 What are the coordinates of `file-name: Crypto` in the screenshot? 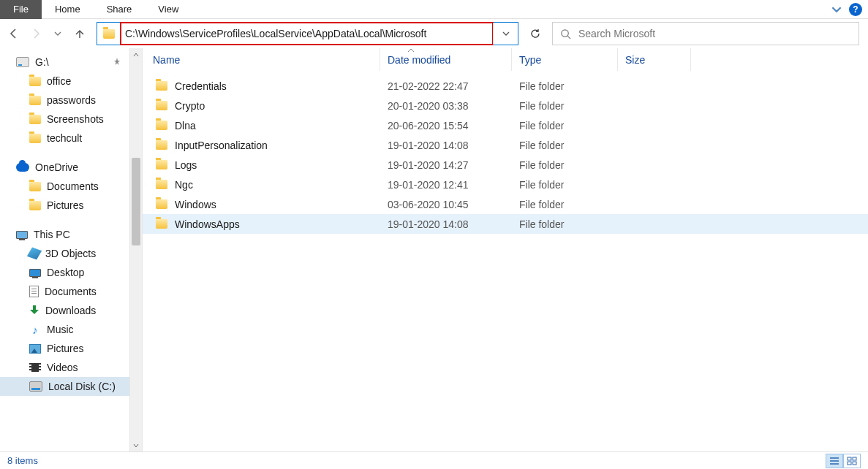 It's located at (190, 106).